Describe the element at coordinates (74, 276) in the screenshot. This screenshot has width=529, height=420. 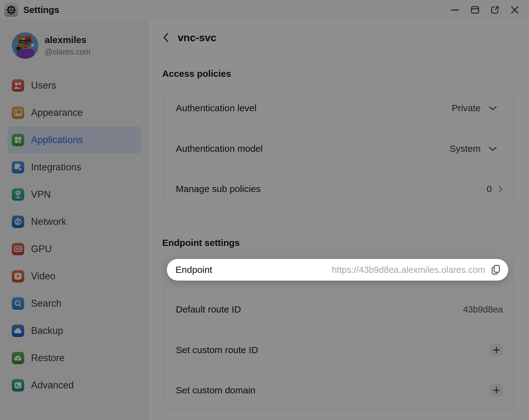
I see `sidebar-item-video: Video` at that location.